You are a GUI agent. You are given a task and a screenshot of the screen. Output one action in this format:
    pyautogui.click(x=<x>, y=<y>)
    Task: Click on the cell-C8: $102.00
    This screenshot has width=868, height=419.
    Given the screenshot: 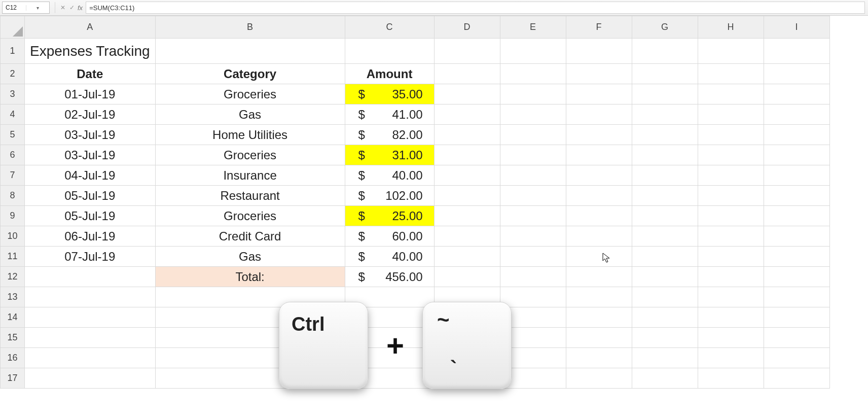 What is the action you would take?
    pyautogui.click(x=389, y=196)
    